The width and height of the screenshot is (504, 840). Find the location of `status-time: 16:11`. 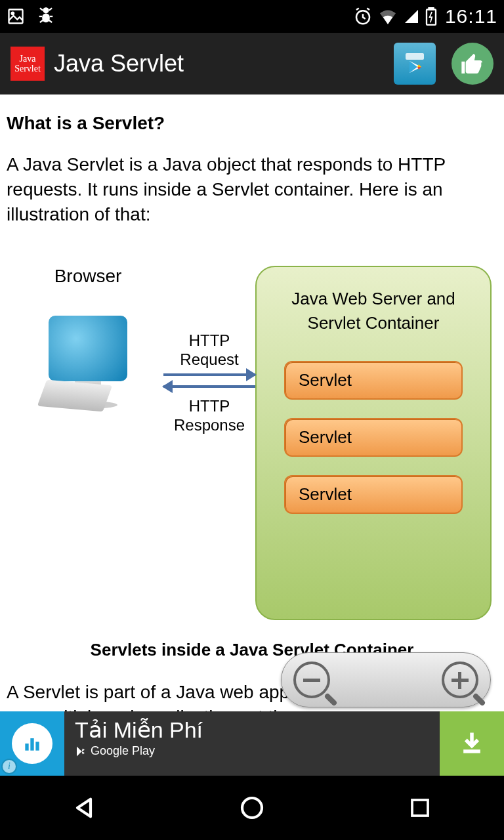

status-time: 16:11 is located at coordinates (471, 16).